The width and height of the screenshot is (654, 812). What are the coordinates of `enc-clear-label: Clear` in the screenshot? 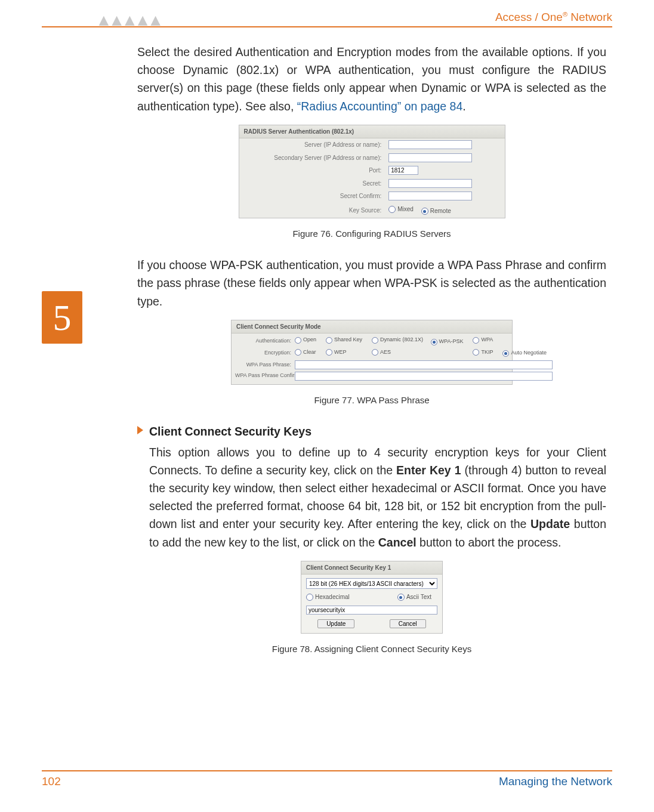 It's located at (310, 353).